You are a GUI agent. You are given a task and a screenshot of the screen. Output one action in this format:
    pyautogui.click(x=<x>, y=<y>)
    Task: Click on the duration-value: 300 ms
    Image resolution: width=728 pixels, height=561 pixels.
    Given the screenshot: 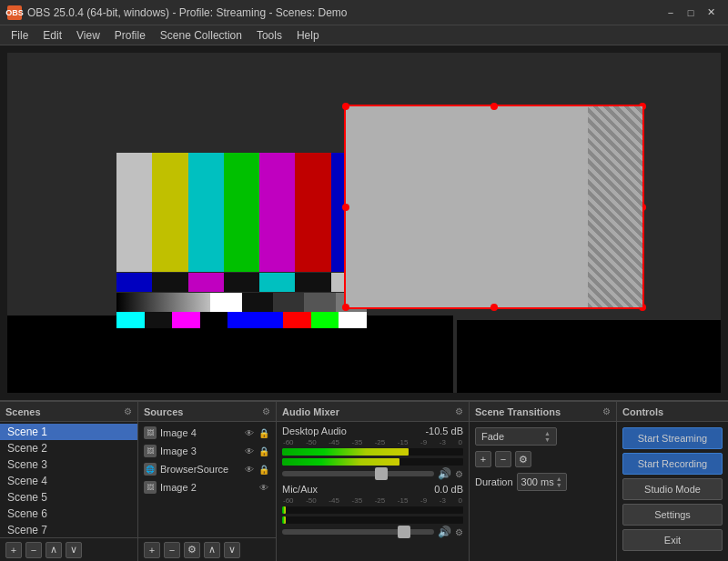 What is the action you would take?
    pyautogui.click(x=538, y=482)
    